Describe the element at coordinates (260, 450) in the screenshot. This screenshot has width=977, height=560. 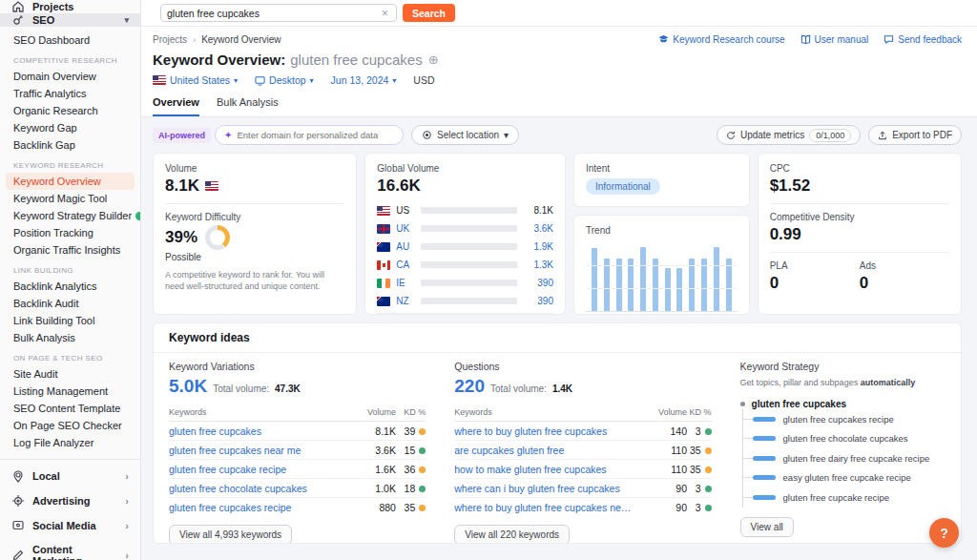
I see `keyword-link: gluten free cupcakes near me` at that location.